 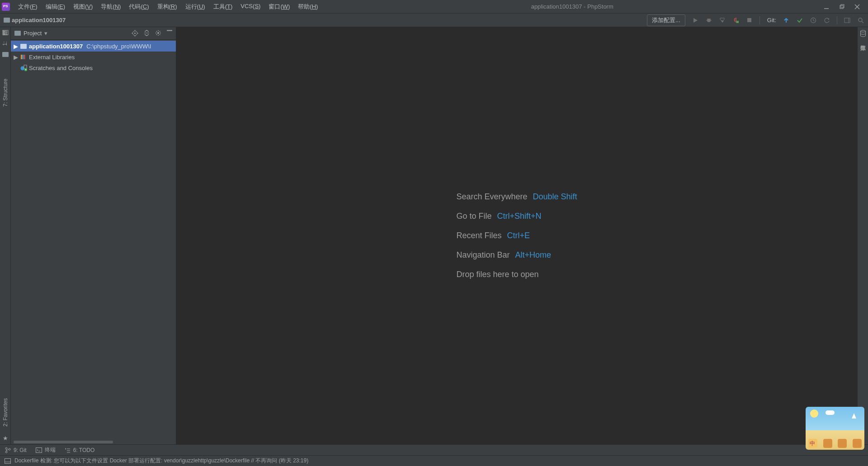 What do you see at coordinates (56, 46) in the screenshot?
I see `tree-node-label: application1001307` at bounding box center [56, 46].